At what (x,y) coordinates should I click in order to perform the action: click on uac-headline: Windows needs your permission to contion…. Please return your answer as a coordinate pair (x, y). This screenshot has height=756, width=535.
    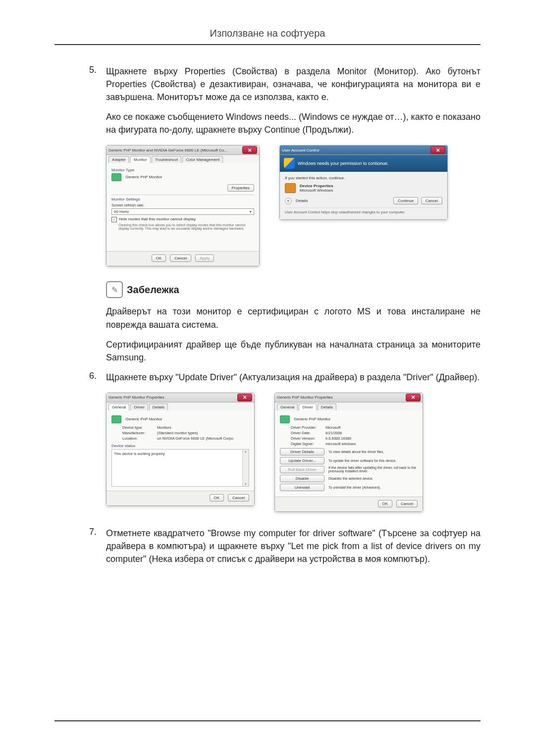
    Looking at the image, I should click on (343, 163).